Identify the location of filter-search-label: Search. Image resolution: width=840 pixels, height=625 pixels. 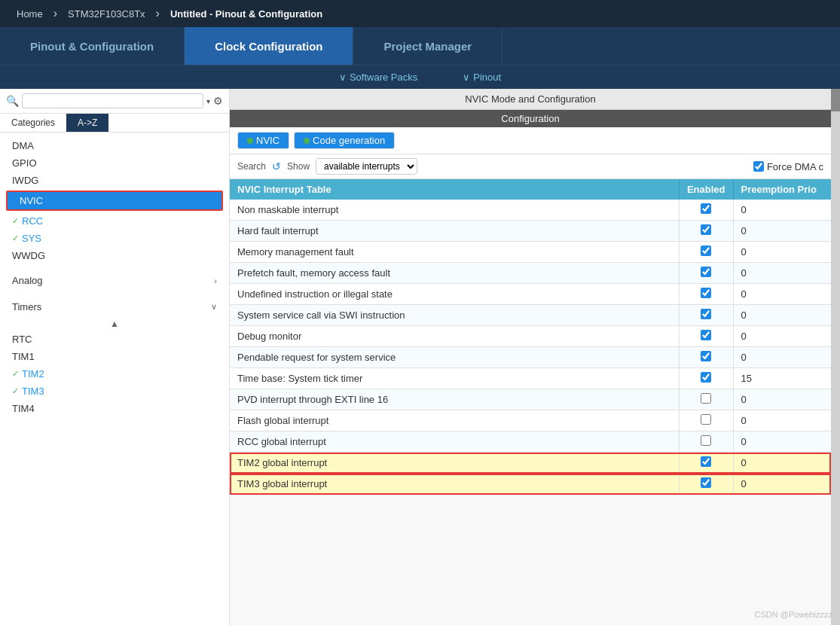
(252, 166).